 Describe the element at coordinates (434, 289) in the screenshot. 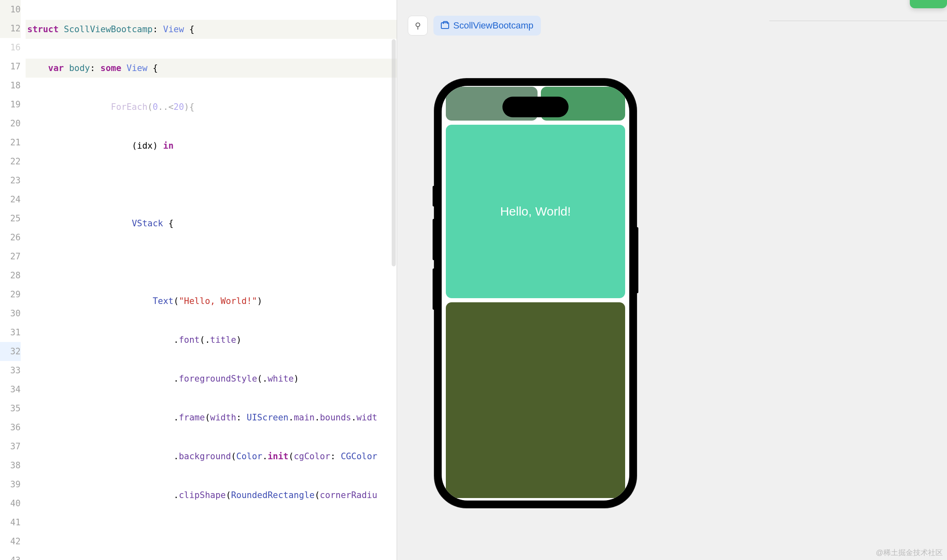

I see `phone-volume-down` at that location.